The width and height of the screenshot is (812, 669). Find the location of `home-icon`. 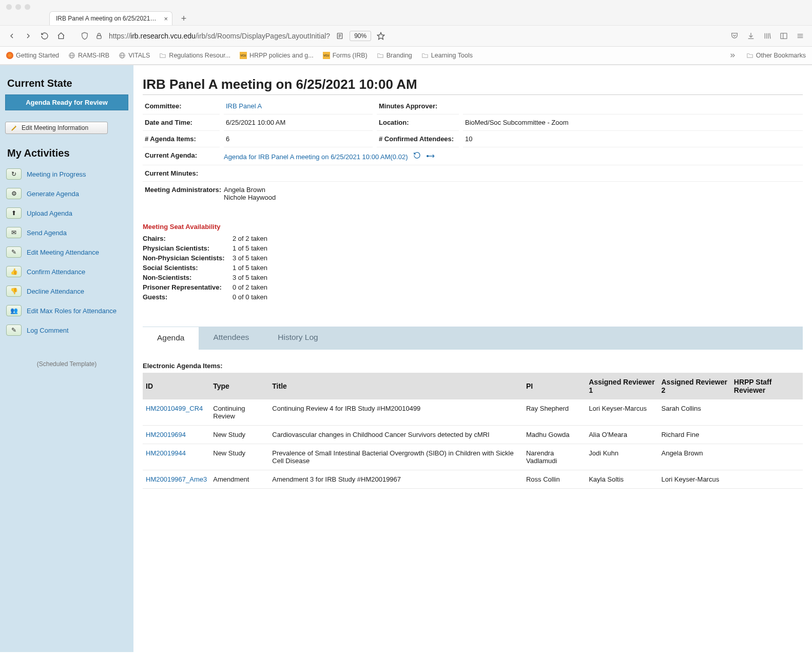

home-icon is located at coordinates (61, 36).